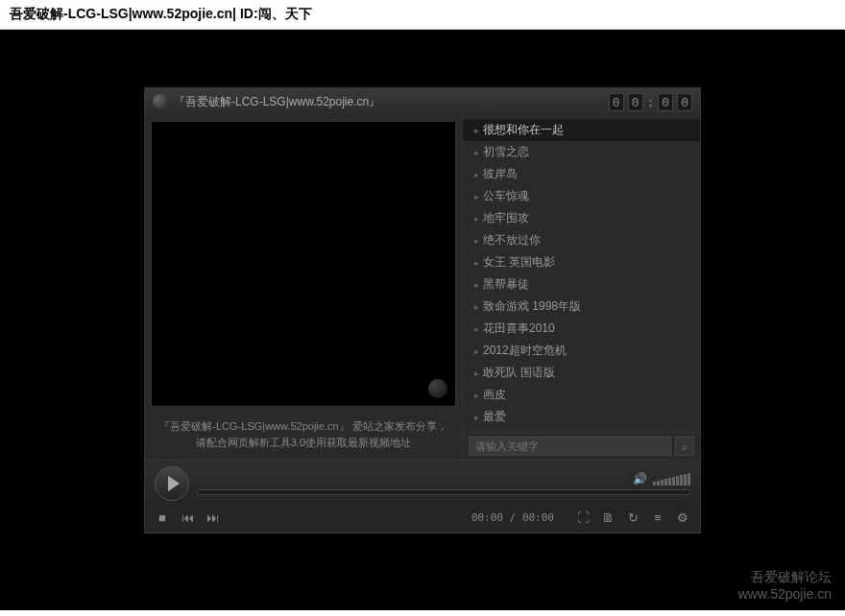 The image size is (845, 616). I want to click on player-titlebar: 『吾爱破解-LCG-LSG|www.52pojie.cn』 0 0 : 0 0, so click(422, 102).